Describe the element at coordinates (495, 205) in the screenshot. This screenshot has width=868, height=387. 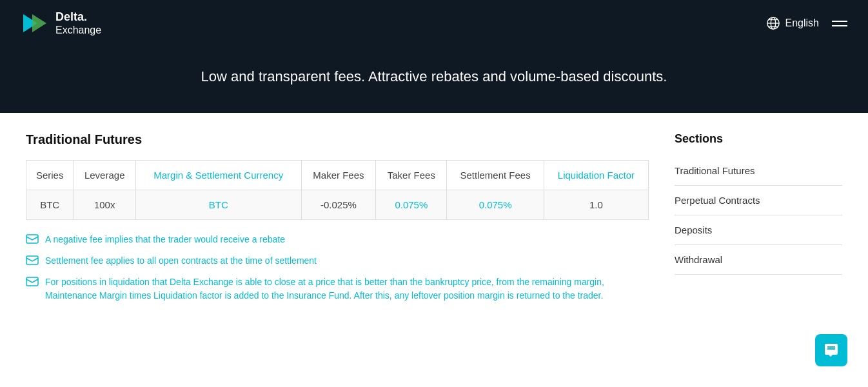
I see `cell-settlement-fees: 0.075%` at that location.